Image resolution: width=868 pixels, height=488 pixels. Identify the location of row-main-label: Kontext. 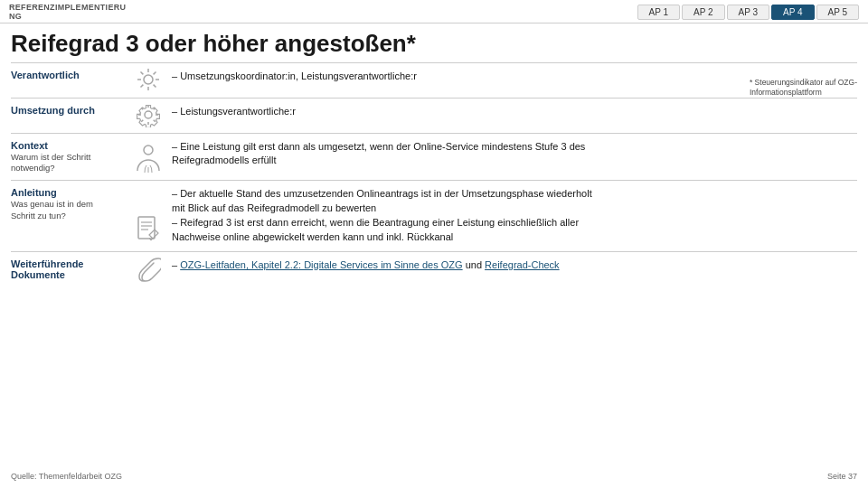
(67, 145).